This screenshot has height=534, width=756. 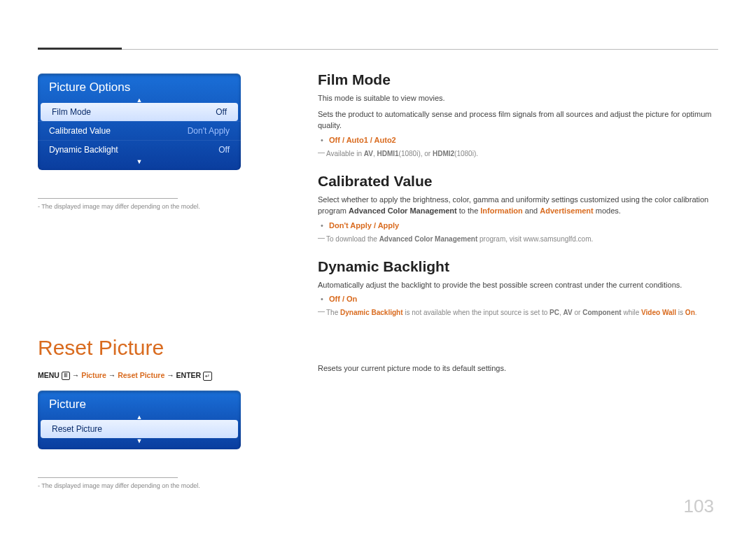 What do you see at coordinates (519, 181) in the screenshot?
I see `section-heading: Calibrated Value` at bounding box center [519, 181].